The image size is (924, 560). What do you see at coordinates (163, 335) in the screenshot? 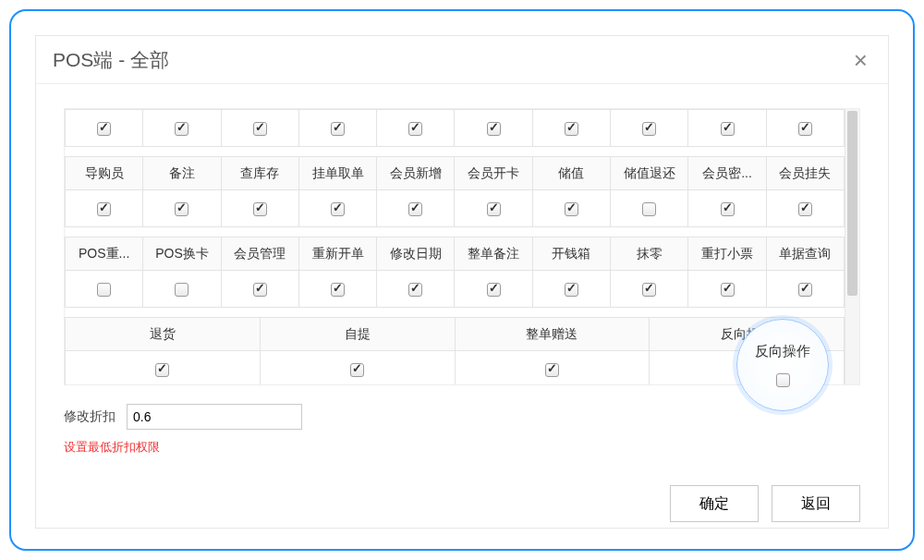
I see `group4-header: 退货` at bounding box center [163, 335].